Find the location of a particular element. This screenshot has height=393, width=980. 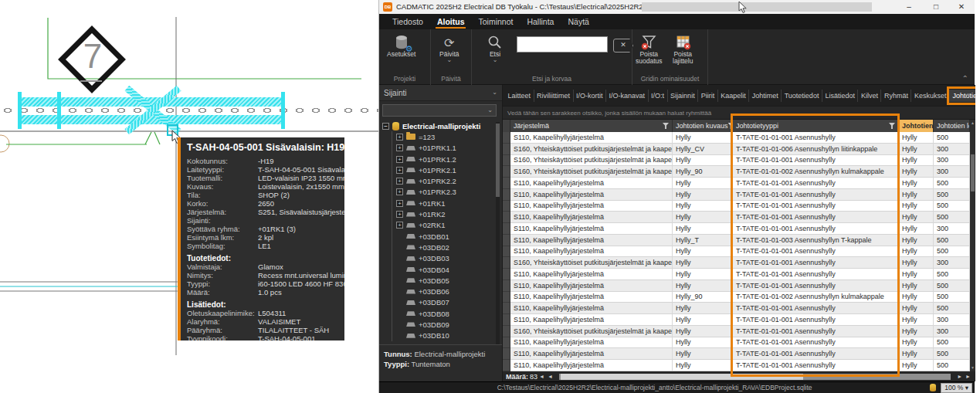

tree-item: +03DB02 is located at coordinates (438, 247).